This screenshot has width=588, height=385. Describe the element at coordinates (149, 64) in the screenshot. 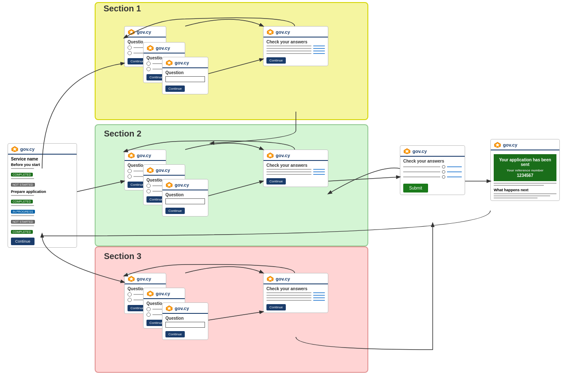

I see `s1-q2-radio-circle1` at that location.